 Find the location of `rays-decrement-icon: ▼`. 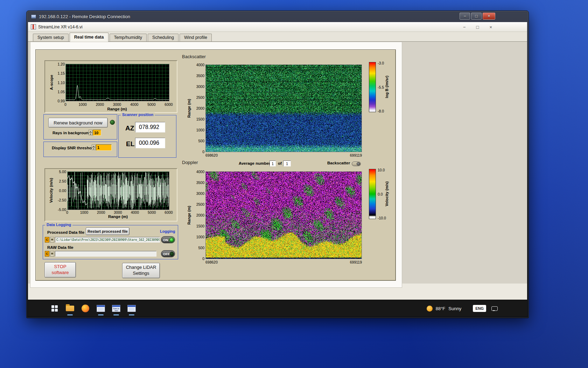

rays-decrement-icon: ▼ is located at coordinates (90, 134).